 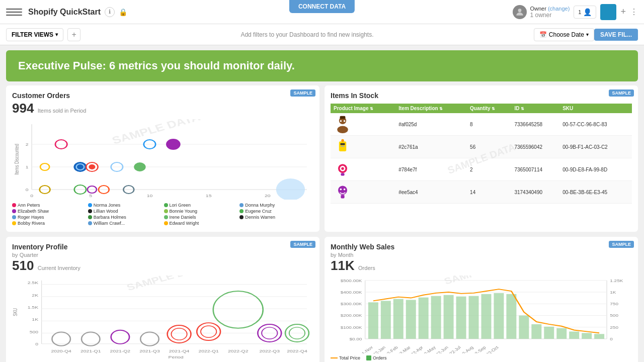 What do you see at coordinates (59, 268) in the screenshot?
I see `inventory-count-label: Current Inventory` at bounding box center [59, 268].